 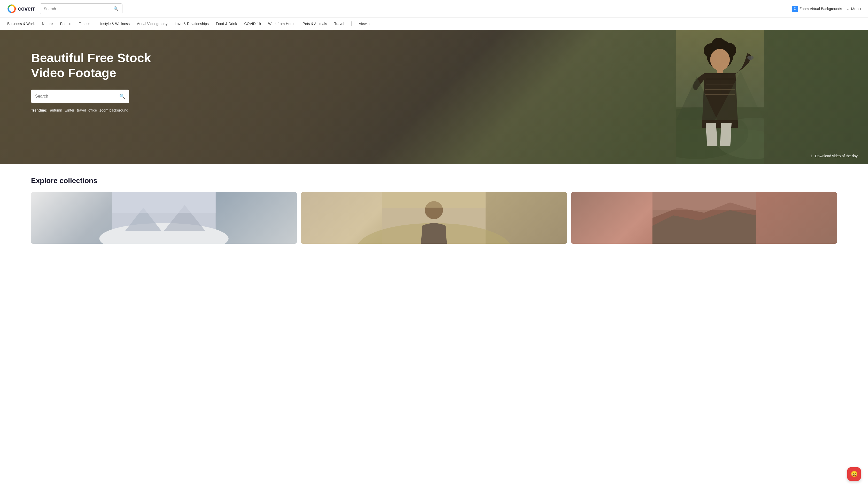 What do you see at coordinates (164, 218) in the screenshot?
I see `card-1-image` at bounding box center [164, 218].